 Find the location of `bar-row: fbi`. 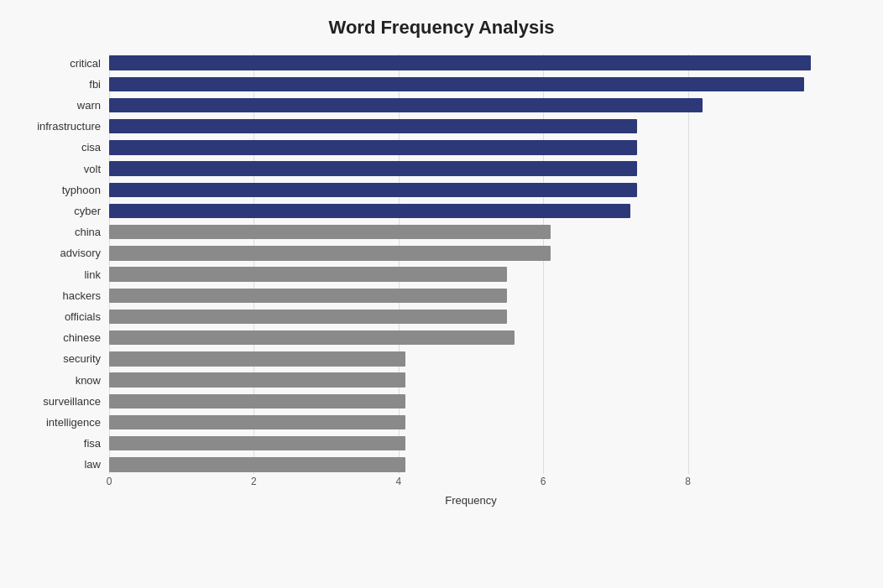

bar-row: fbi is located at coordinates (471, 84).